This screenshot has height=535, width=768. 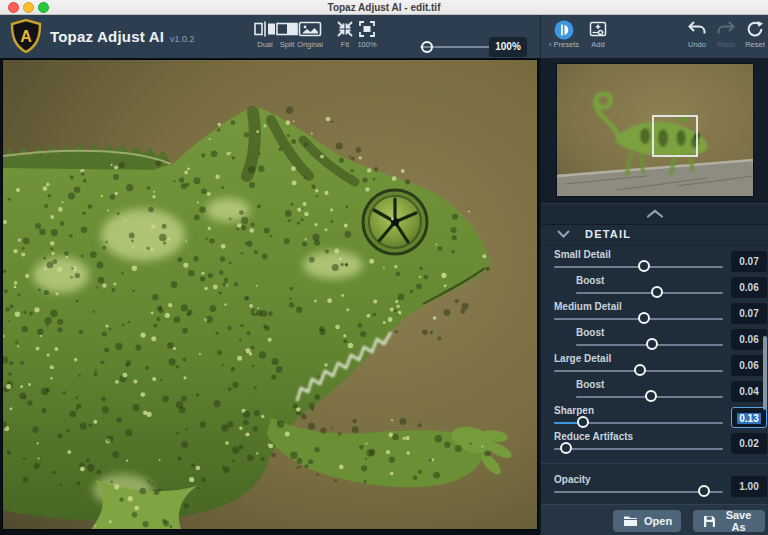 I want to click on topaz-logo-icon: A, so click(x=26, y=36).